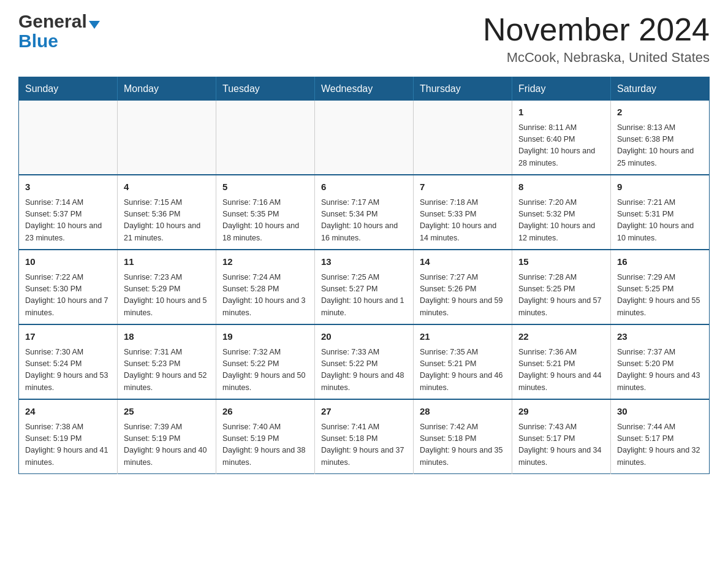  What do you see at coordinates (561, 221) in the screenshot?
I see `day-info: Sunrise: 7:20 AM Sunset: 5:32 PM Dayligh…` at bounding box center [561, 221].